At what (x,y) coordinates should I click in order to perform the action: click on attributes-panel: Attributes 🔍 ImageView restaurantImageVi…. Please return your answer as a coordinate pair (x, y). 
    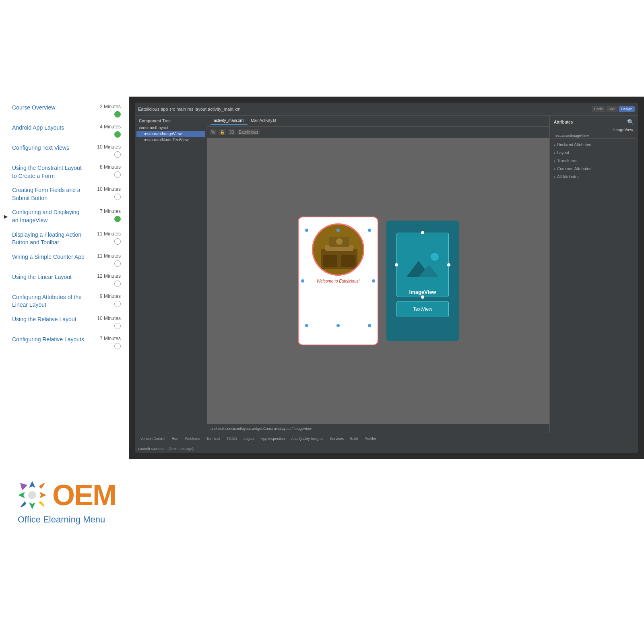
    Looking at the image, I should click on (594, 274).